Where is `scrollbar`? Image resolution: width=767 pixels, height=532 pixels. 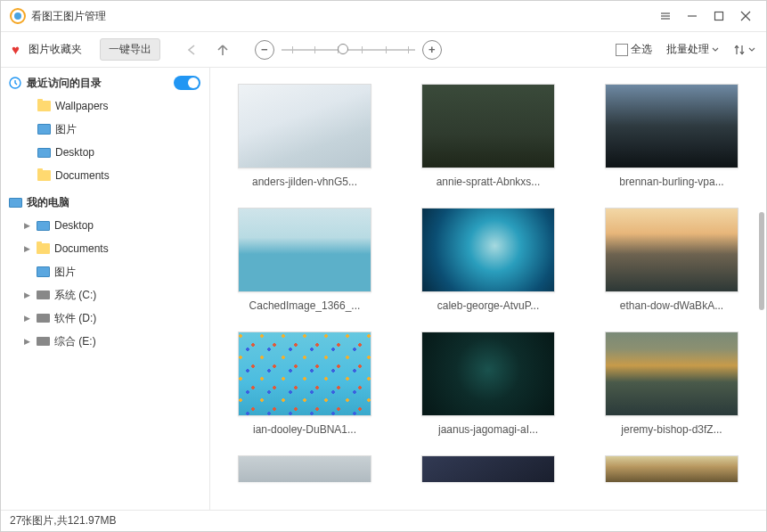
scrollbar is located at coordinates (762, 289).